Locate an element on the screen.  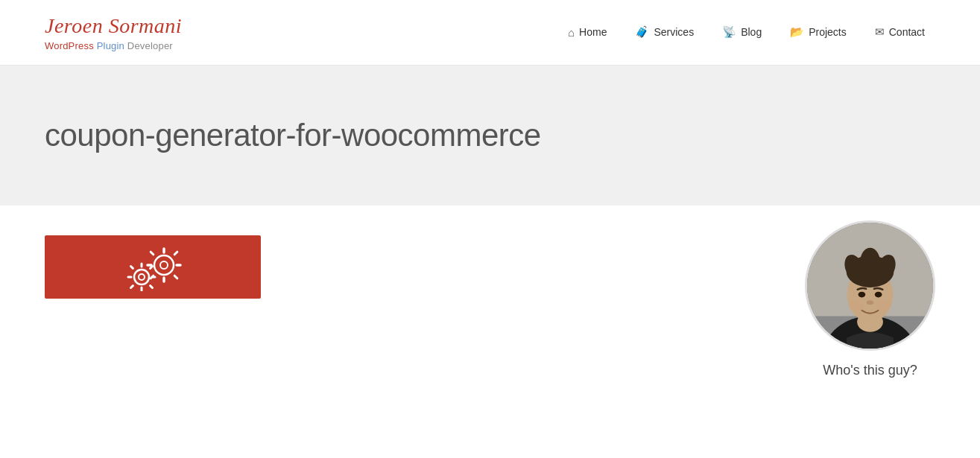
contact-icon: ✉ is located at coordinates (879, 32).